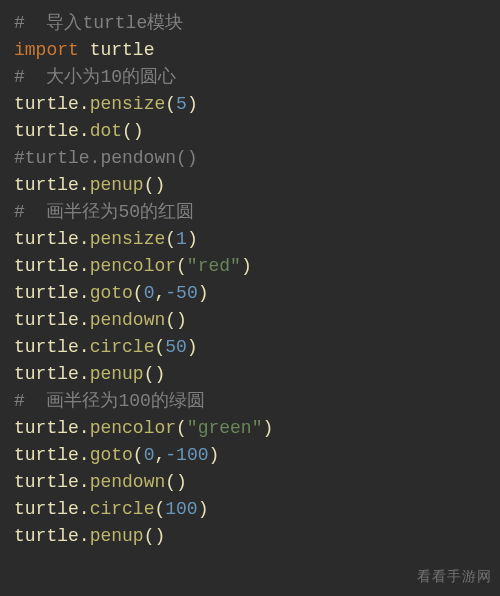  I want to click on code-token: # 画半径为100的绿圆, so click(110, 401).